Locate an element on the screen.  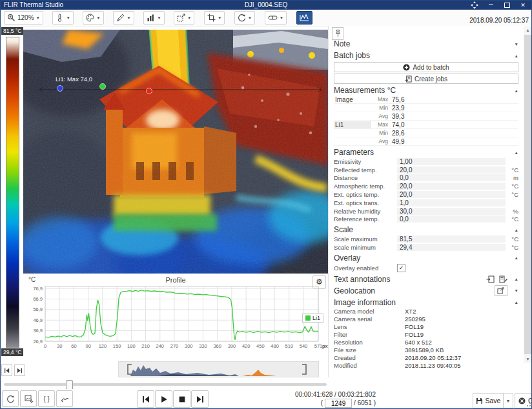
info-row: Modified2018.11.23 09:40:05 is located at coordinates (426, 366).